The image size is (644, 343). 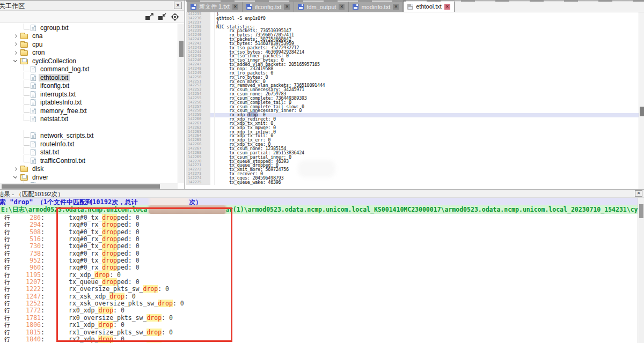 What do you see at coordinates (429, 6) in the screenshot?
I see `tab-label: ethtool.txt` at bounding box center [429, 6].